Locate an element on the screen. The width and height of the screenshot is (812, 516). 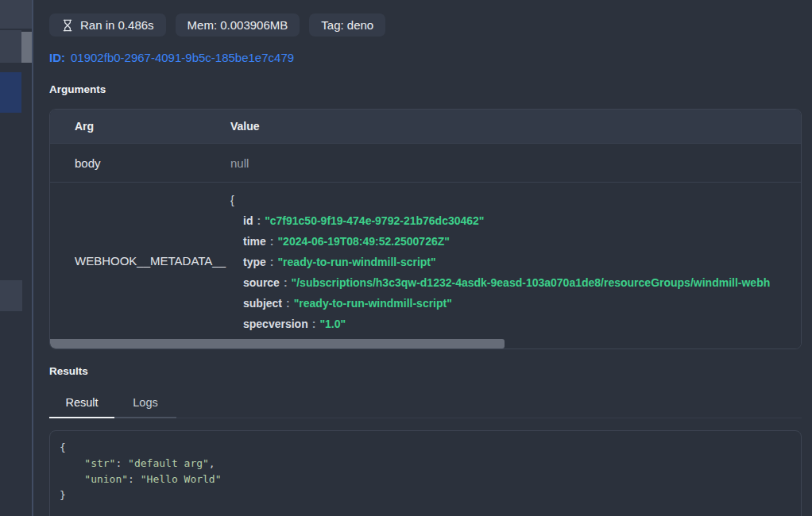
arguments-table-header: Arg Value is located at coordinates (426, 126).